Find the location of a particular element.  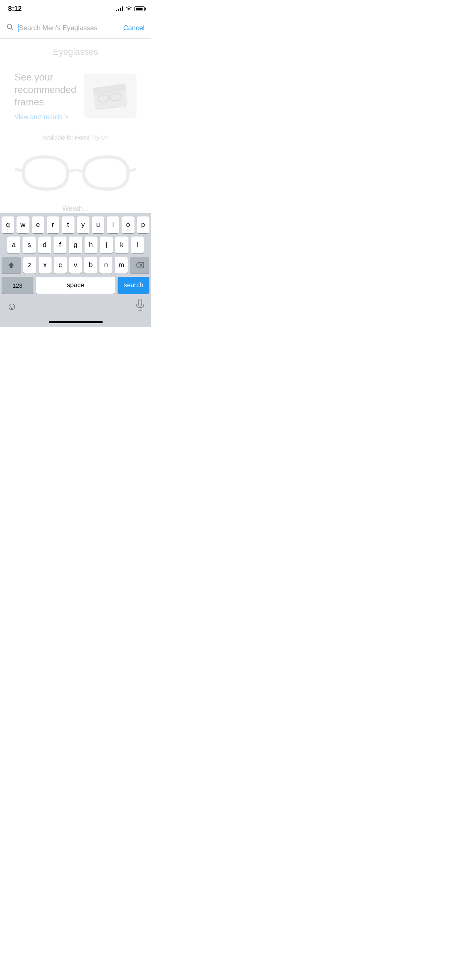

keyboard-row-4: 123 space search is located at coordinates (76, 285).